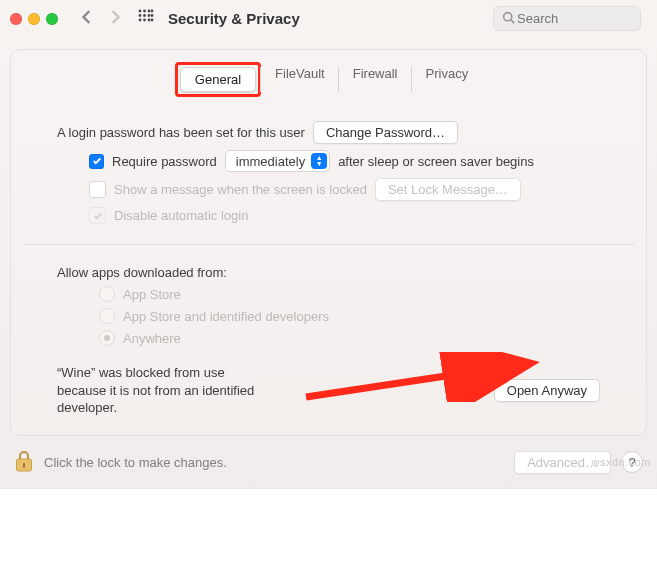 This screenshot has height=578, width=657. Describe the element at coordinates (98, 190) in the screenshot. I see `show-lock-message-checkbox` at that location.